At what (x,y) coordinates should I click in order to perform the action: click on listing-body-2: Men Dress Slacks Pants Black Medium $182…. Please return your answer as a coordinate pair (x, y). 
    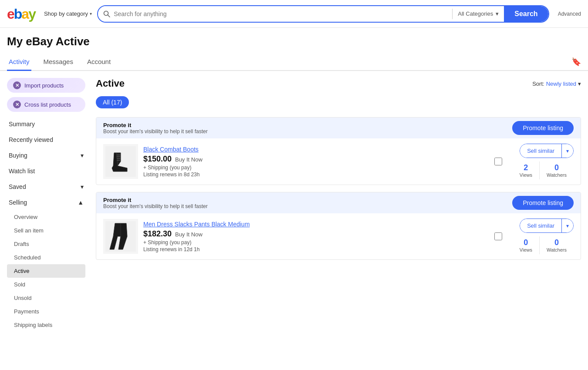
    Looking at the image, I should click on (338, 236).